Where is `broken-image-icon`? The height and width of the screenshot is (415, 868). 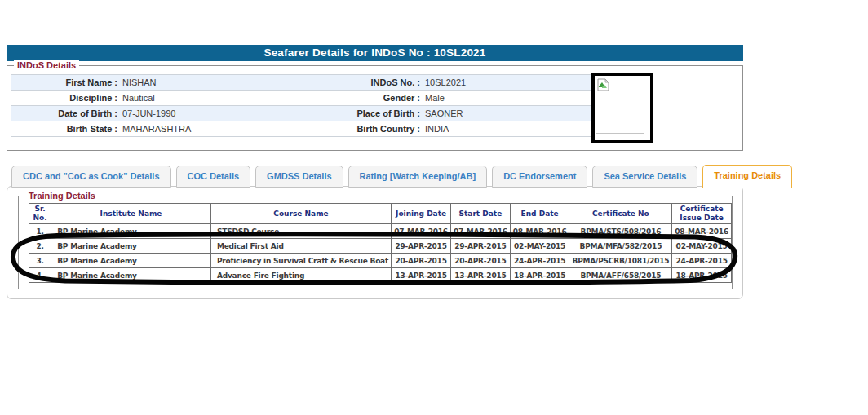 broken-image-icon is located at coordinates (604, 85).